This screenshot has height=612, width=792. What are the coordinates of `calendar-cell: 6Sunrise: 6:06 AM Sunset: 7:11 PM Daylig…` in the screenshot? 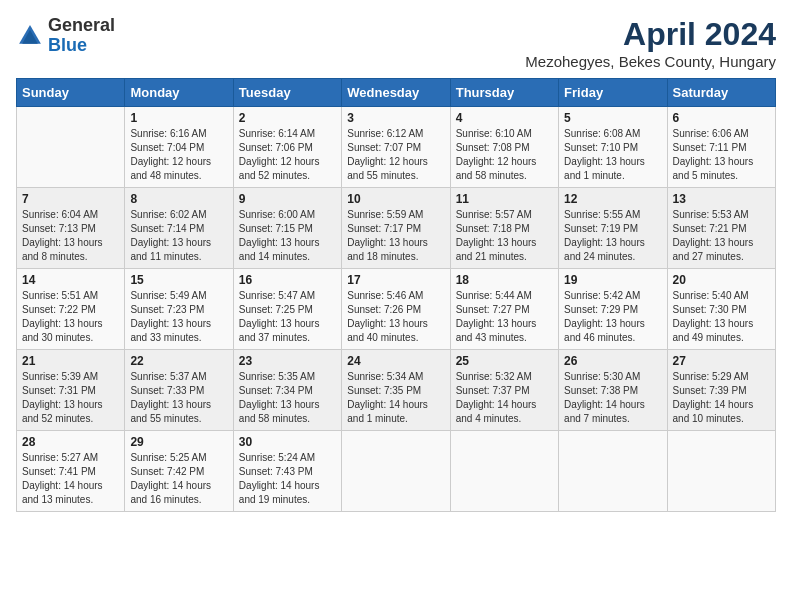 It's located at (721, 148).